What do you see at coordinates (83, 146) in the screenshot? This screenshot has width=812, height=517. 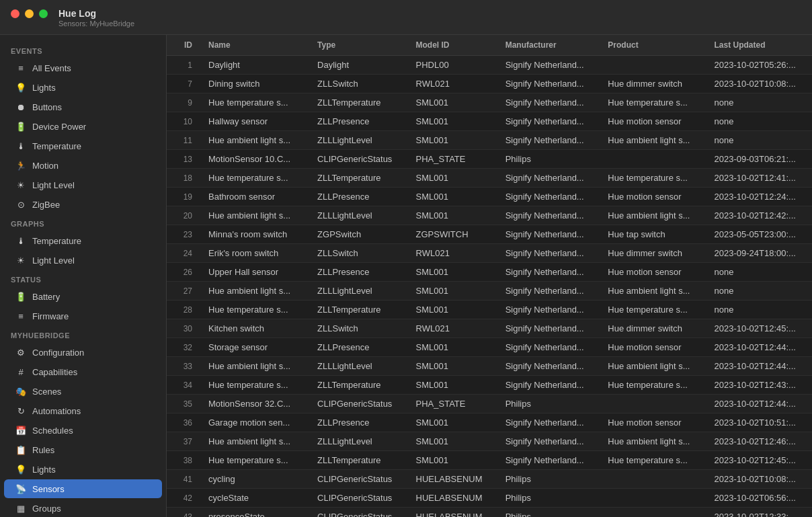 I see `sidebar-item-temperature: 🌡Temperature` at bounding box center [83, 146].